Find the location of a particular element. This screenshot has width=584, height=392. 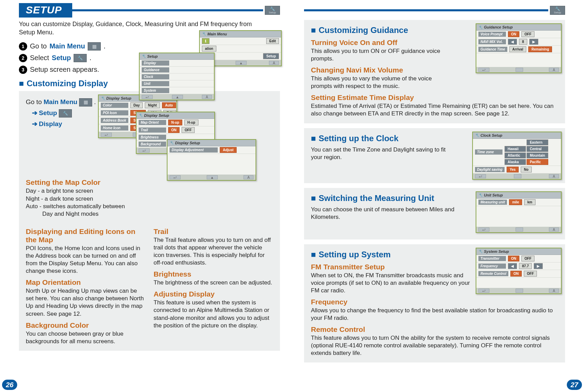

map-color-l3: Auto - switches automatically between is located at coordinates (149, 206).